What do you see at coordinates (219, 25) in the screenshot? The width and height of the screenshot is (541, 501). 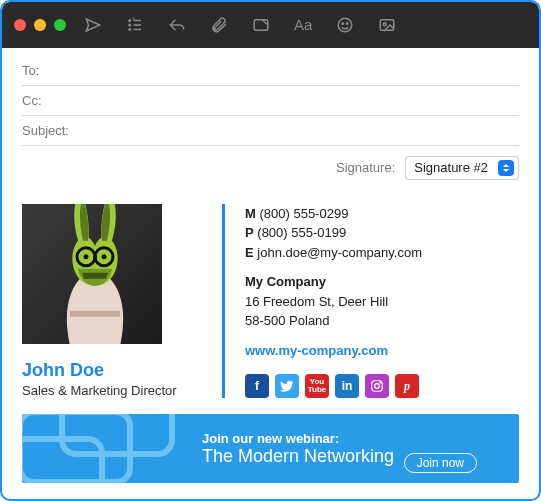 I see `attachment-icon` at bounding box center [219, 25].